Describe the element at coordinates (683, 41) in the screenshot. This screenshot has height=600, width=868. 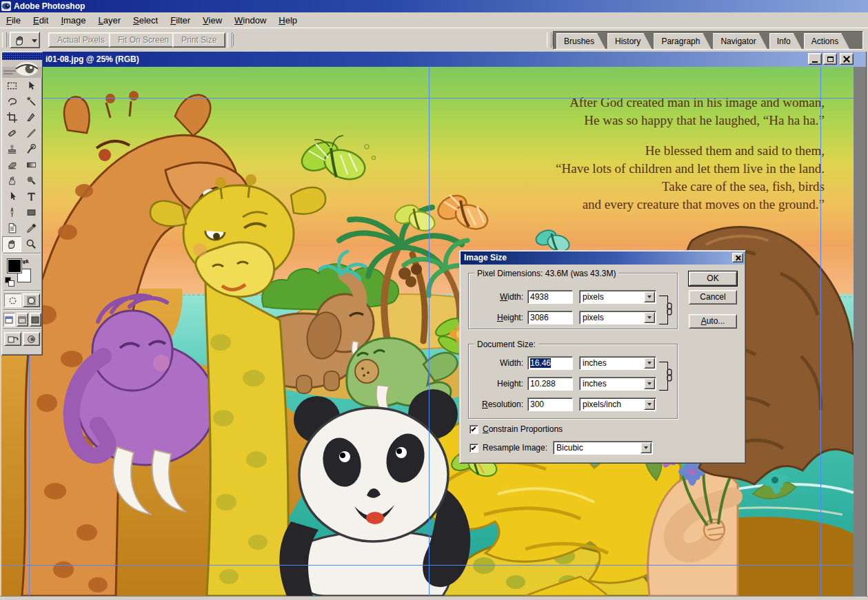
I see `tab-paragraph: Paragraph` at that location.